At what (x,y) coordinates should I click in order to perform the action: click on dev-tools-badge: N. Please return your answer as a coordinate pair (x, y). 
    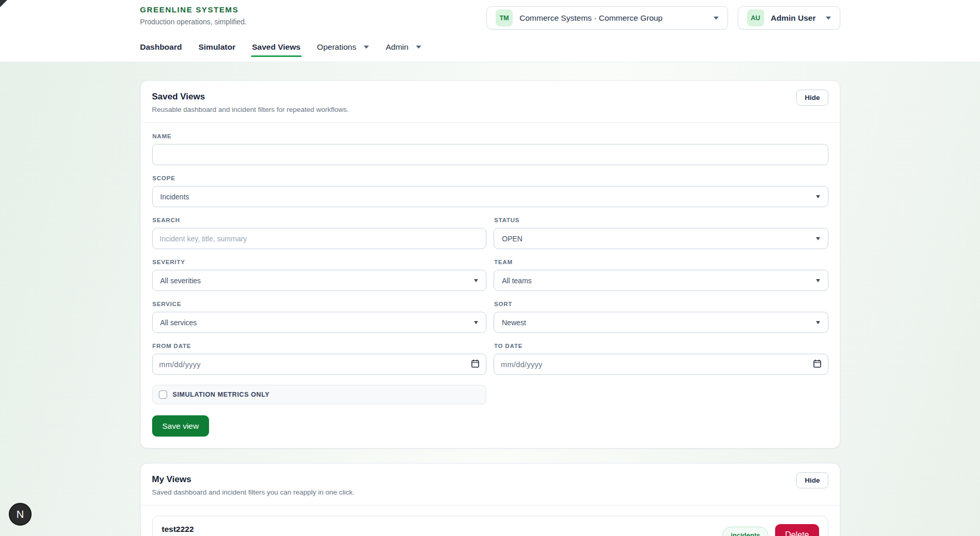
    Looking at the image, I should click on (20, 514).